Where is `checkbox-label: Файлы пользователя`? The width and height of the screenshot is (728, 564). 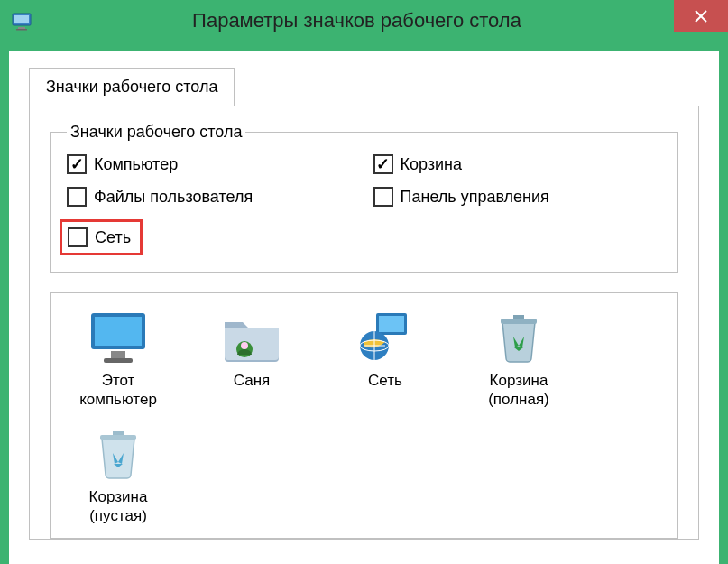 checkbox-label: Файлы пользователя is located at coordinates (173, 197).